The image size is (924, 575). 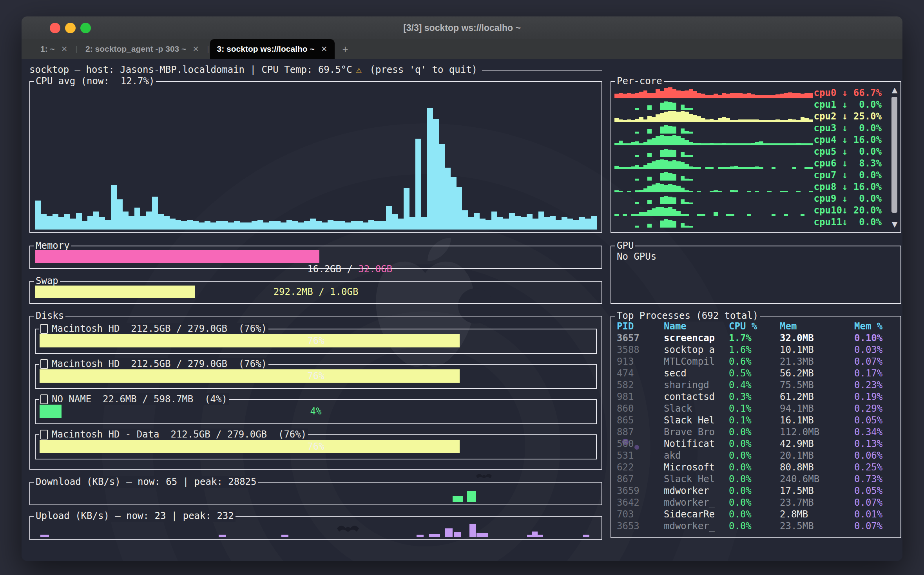 I want to click on disk-title: Macintosh HD - Data 212.5GB / 279.0GB (7…, so click(x=173, y=434).